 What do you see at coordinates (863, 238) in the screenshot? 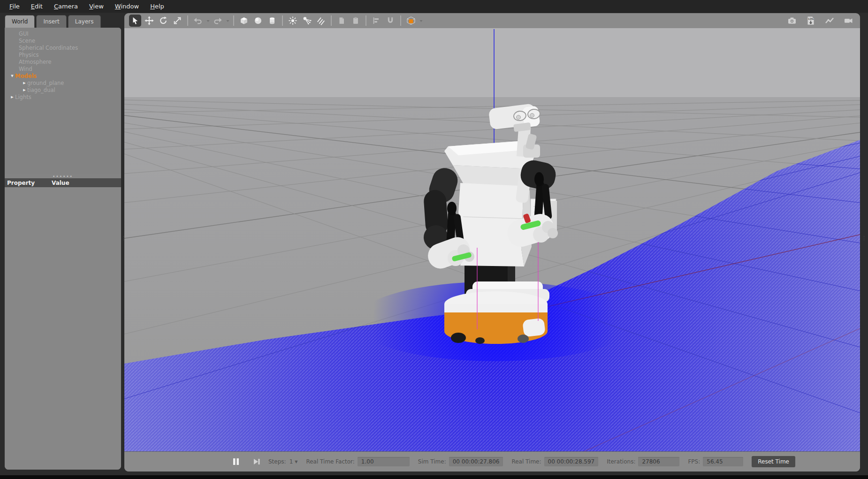
I see `window-resize-handle: ⋮` at bounding box center [863, 238].